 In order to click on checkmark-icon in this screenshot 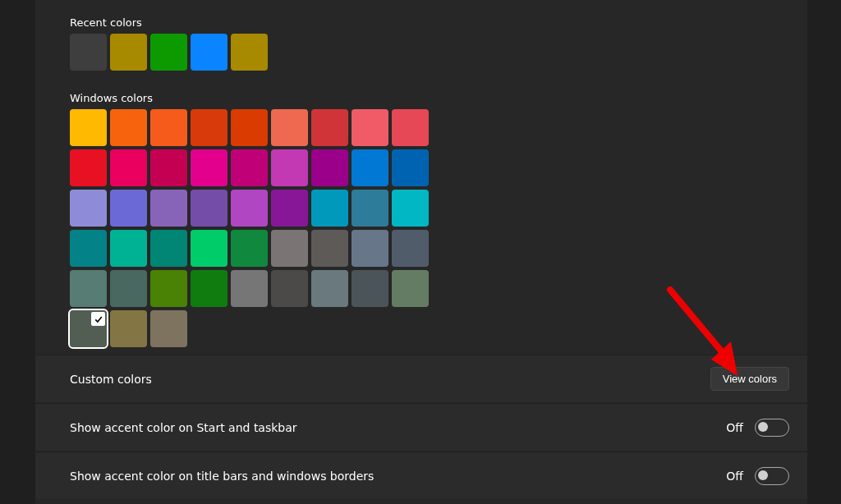, I will do `click(99, 318)`.